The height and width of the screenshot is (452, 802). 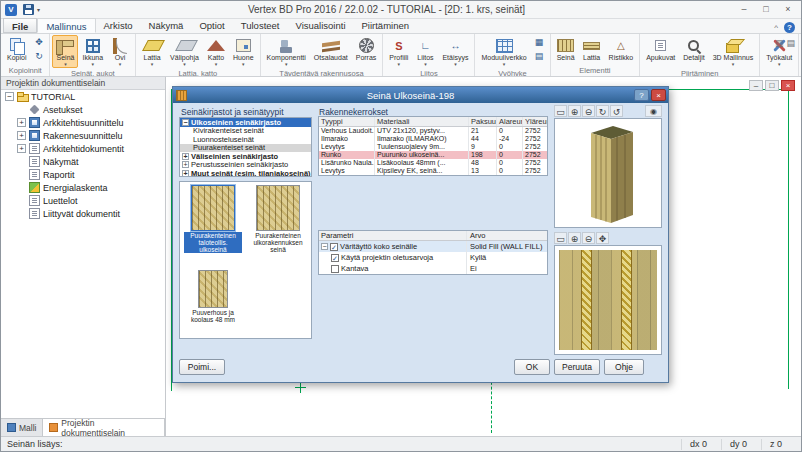 I want to click on layer-row: Ilmarako Ilmarako (ILMARAKO) 44 -24 2752, so click(x=433, y=139).